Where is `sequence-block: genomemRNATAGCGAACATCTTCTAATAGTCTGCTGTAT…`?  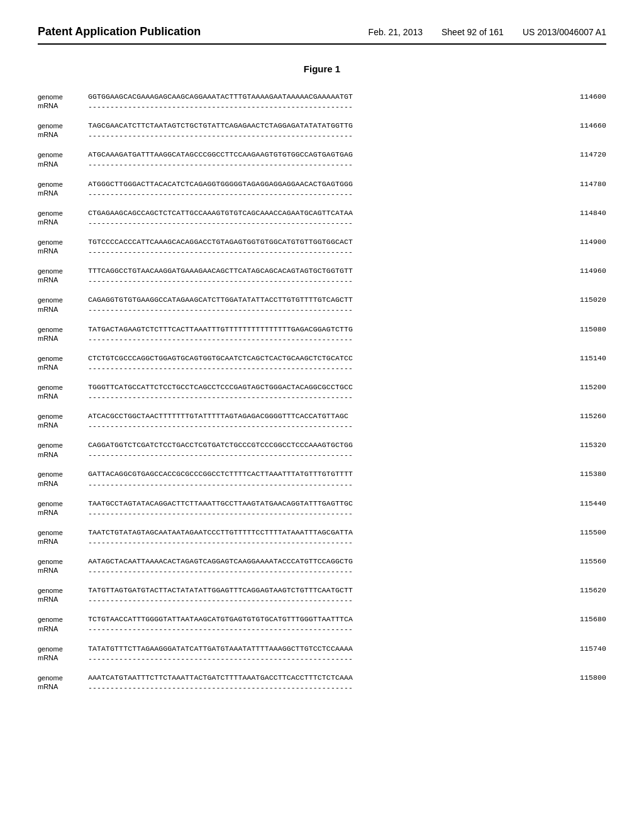
sequence-block: genomemRNATAGCGAACATCTTCTAATAGTCTGCTGTAT… is located at coordinates (322, 131).